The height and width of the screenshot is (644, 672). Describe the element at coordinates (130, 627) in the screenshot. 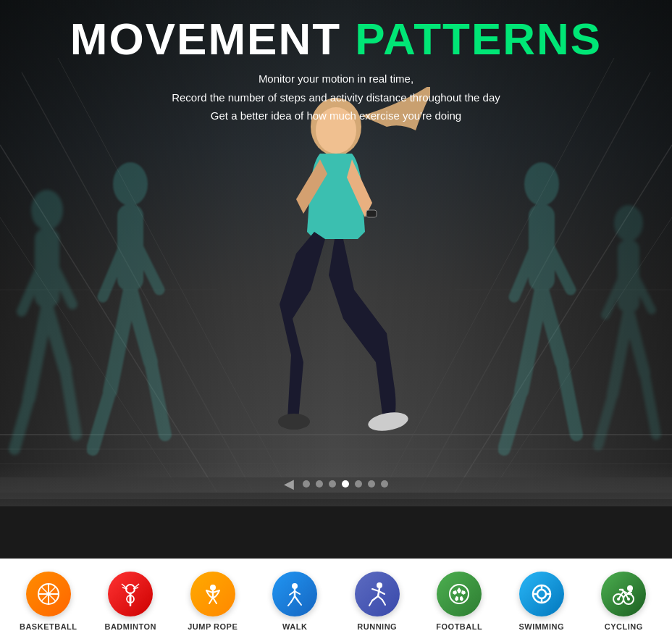

I see `badminton-label: BADMINTON` at that location.